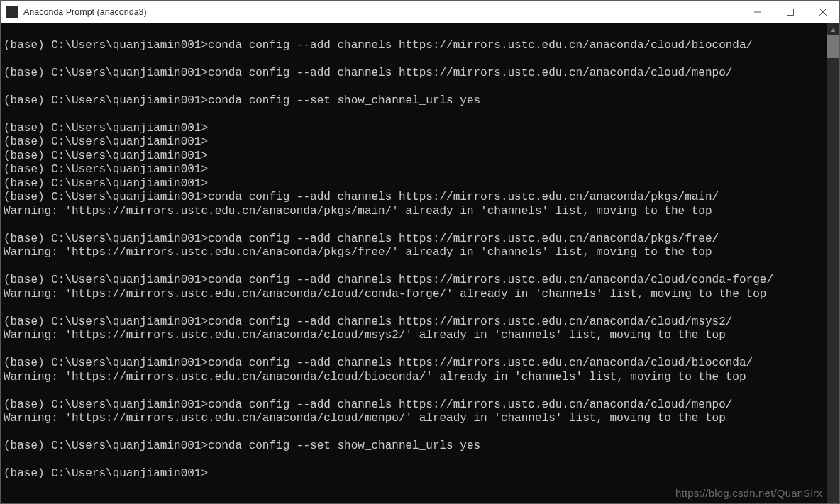  Describe the element at coordinates (833, 30) in the screenshot. I see `scroll-up-arrow-icon: ▲` at that location.